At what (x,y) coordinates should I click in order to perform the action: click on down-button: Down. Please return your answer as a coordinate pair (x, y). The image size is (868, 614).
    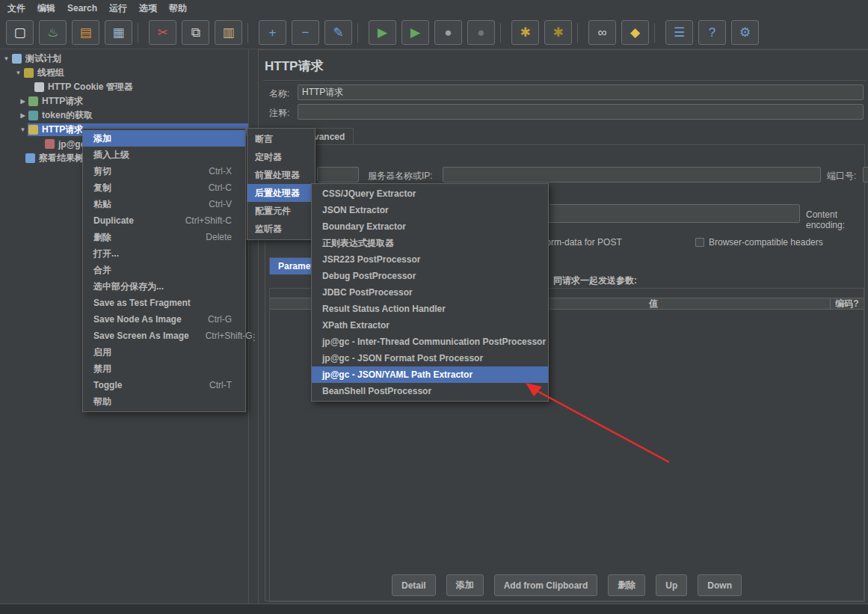
    Looking at the image, I should click on (719, 585).